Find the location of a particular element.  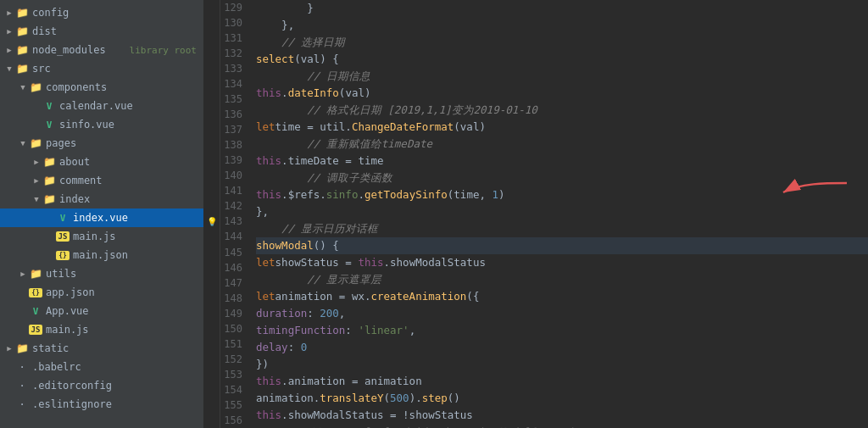

expand-arrow-components: ▼ is located at coordinates (23, 87).